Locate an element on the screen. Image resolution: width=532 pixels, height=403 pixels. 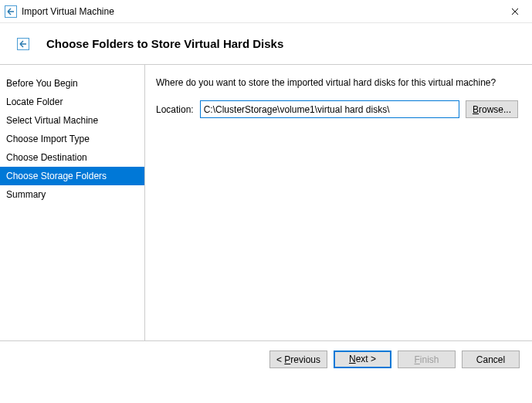
finish-rest: inish is located at coordinates (429, 360).